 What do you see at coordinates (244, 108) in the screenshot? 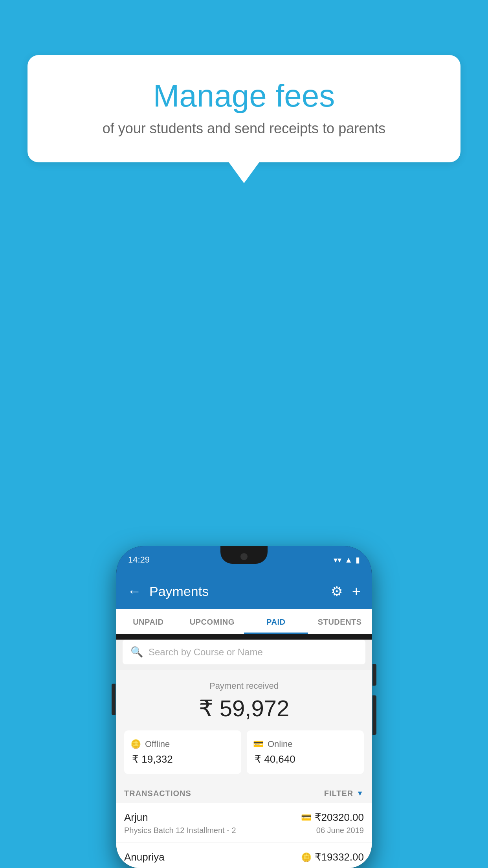
I see `speech-bubble: Manage fees of your students and send re…` at bounding box center [244, 108].